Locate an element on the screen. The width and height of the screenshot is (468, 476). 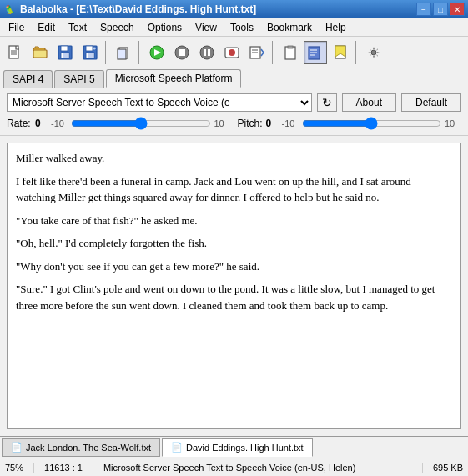
toolbar: + is located at coordinates (234, 53).